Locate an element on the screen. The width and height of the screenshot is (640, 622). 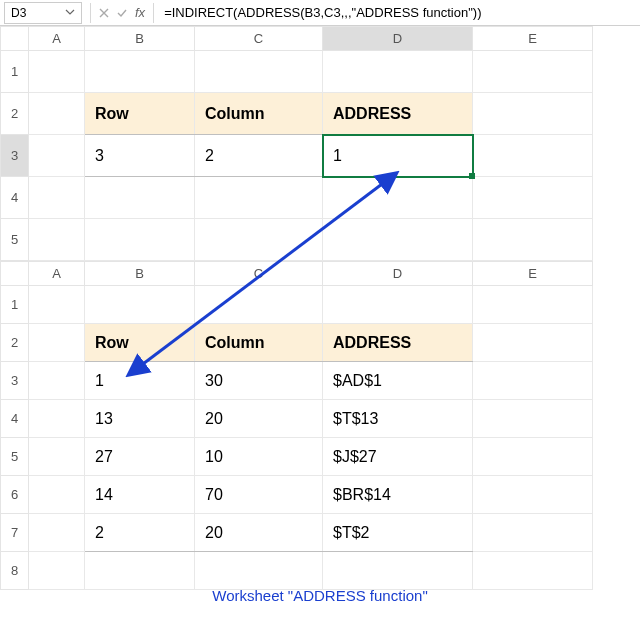
rowhdr2-6: 6 is located at coordinates (15, 495).